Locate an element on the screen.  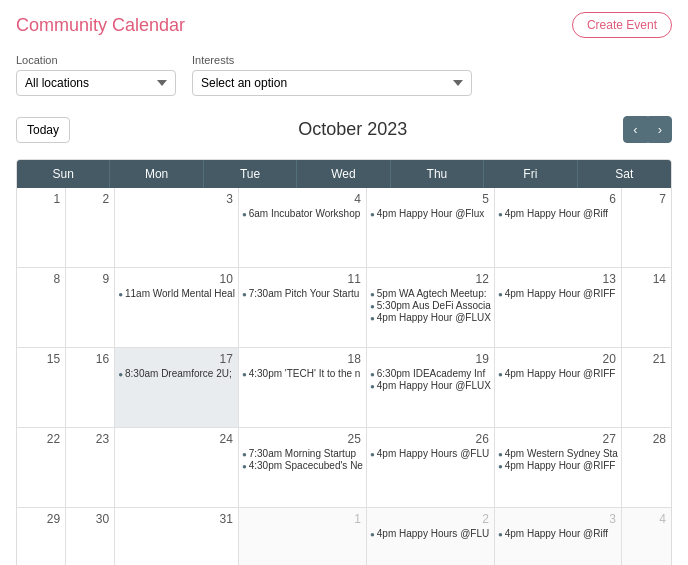
day-number: 12 is located at coordinates (430, 279).